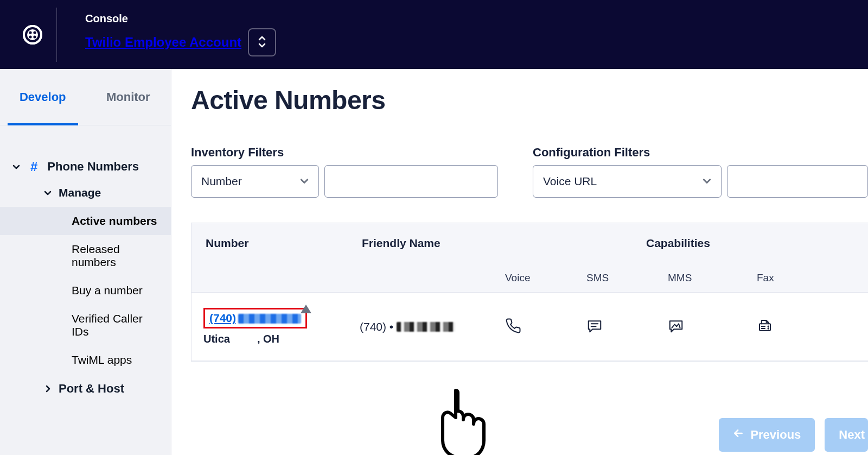 The image size is (868, 455). What do you see at coordinates (86, 264) in the screenshot?
I see `nav-tree: # Phone Numbers Manage Active numbers Re…` at bounding box center [86, 264].